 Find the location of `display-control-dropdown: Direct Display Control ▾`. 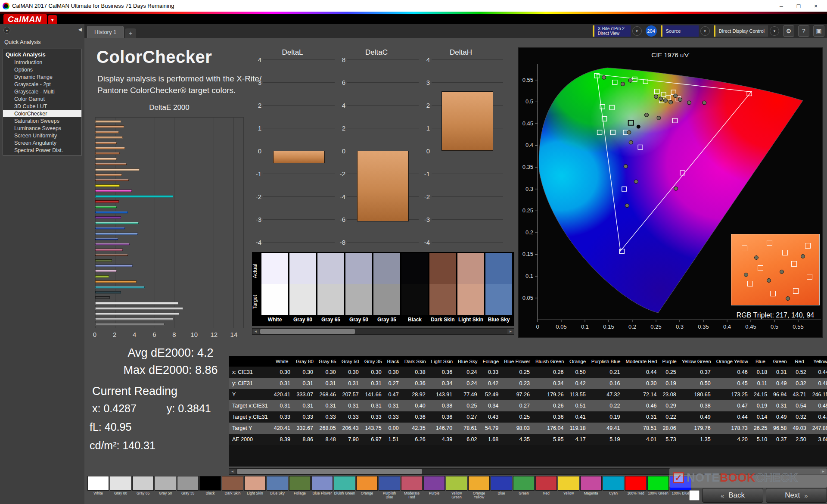

display-control-dropdown: Direct Display Control ▾ is located at coordinates (746, 31).